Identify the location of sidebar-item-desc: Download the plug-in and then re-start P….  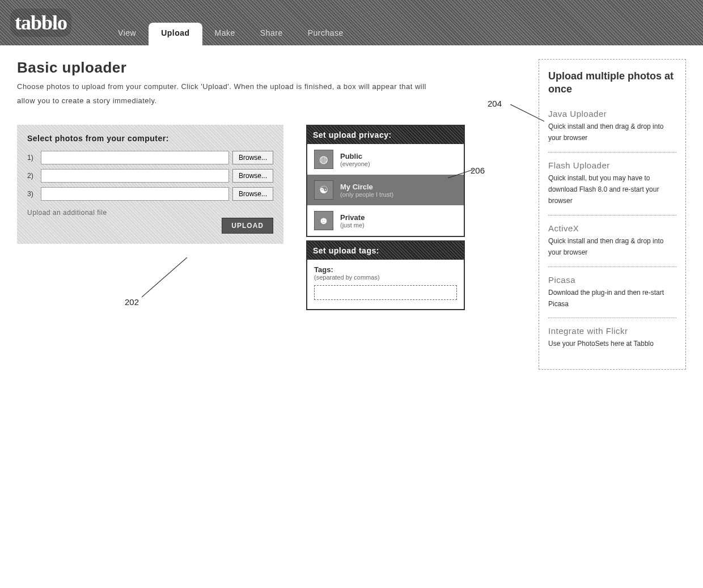
(612, 298).